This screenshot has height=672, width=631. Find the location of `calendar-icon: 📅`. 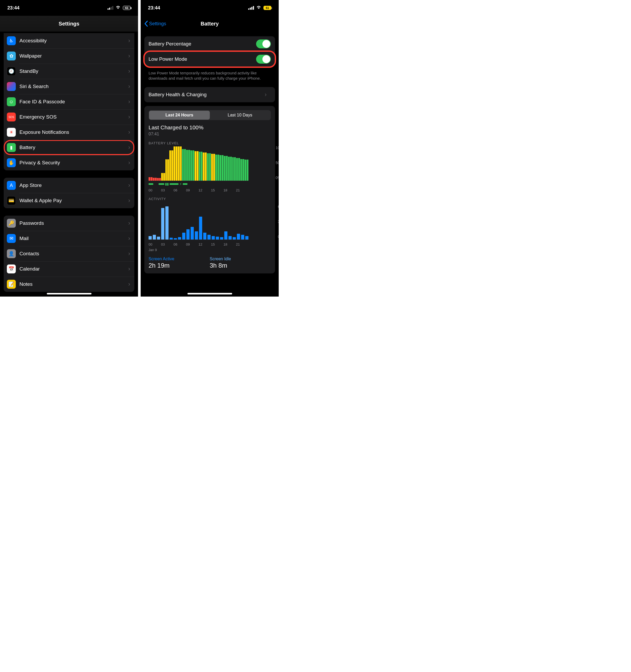

calendar-icon: 📅 is located at coordinates (11, 269).